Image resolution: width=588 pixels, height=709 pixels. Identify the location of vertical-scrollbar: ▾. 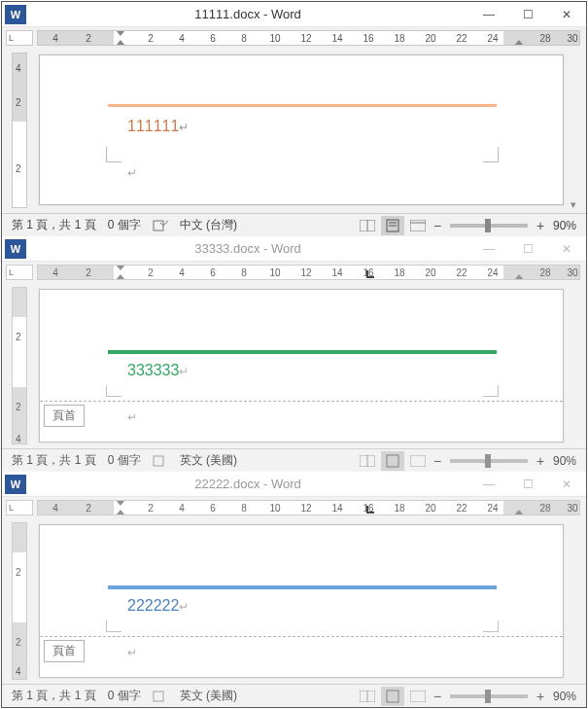
(574, 130).